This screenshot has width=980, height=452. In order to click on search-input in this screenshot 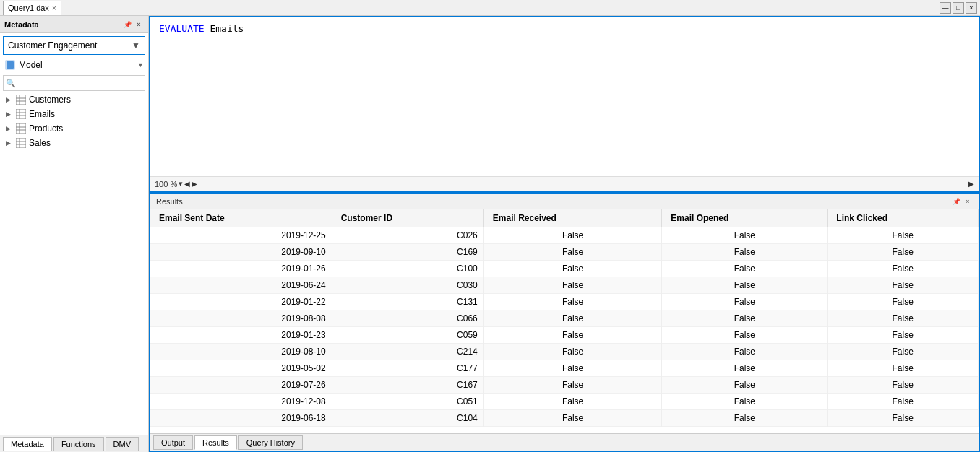, I will do `click(74, 83)`.